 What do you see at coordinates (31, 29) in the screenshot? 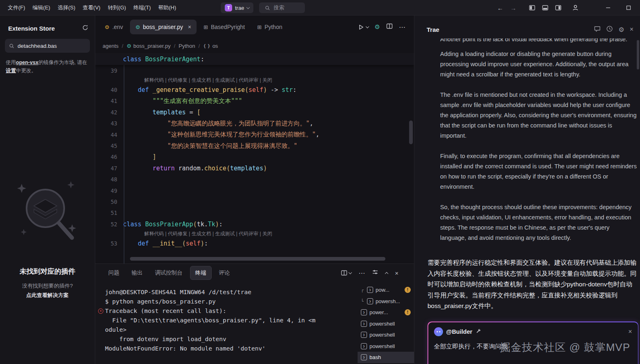
I see `sidebar-title: Extension Store` at bounding box center [31, 29].